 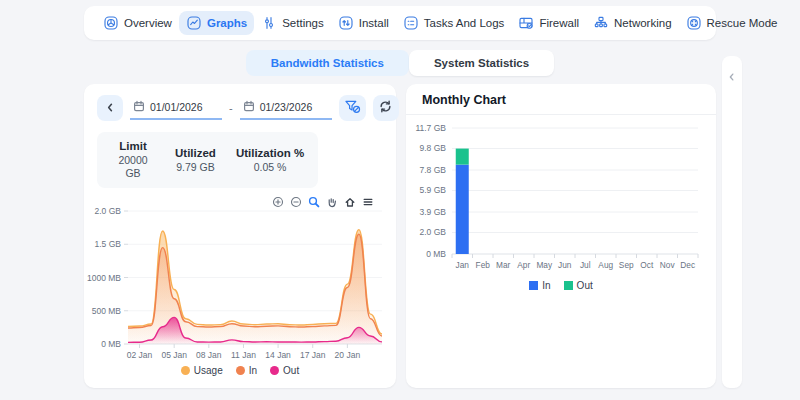 What do you see at coordinates (430, 128) in the screenshot?
I see `svg-text: 11.7 GB` at bounding box center [430, 128].